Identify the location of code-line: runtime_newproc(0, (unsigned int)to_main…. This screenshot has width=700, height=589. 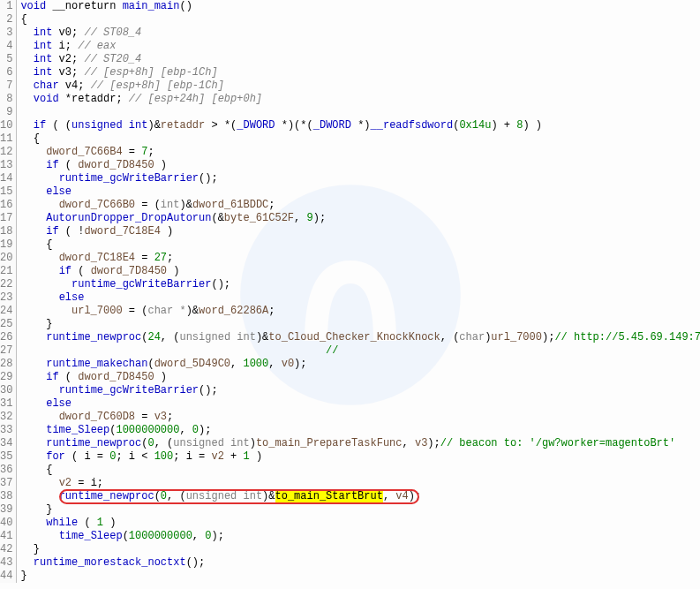
(360, 443).